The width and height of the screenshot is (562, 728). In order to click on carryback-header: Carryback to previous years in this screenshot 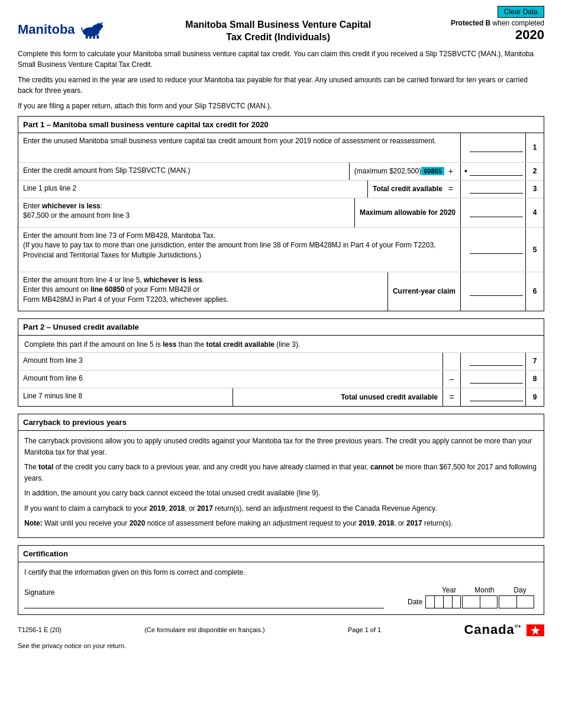, I will do `click(281, 423)`.